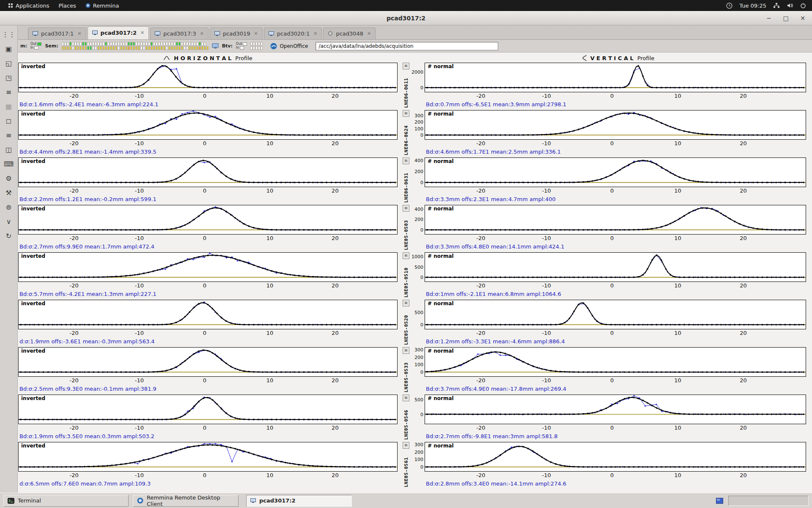 This screenshot has height=508, width=812. What do you see at coordinates (790, 6) in the screenshot?
I see `volume-icon` at bounding box center [790, 6].